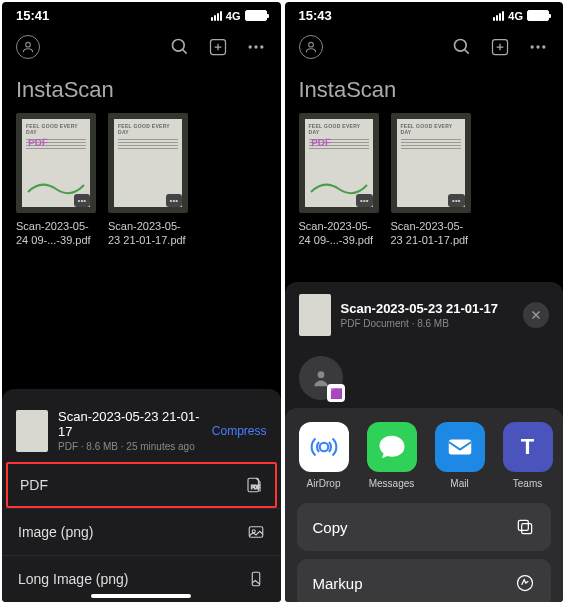  Describe the element at coordinates (536, 315) in the screenshot. I see `close-button` at that location.